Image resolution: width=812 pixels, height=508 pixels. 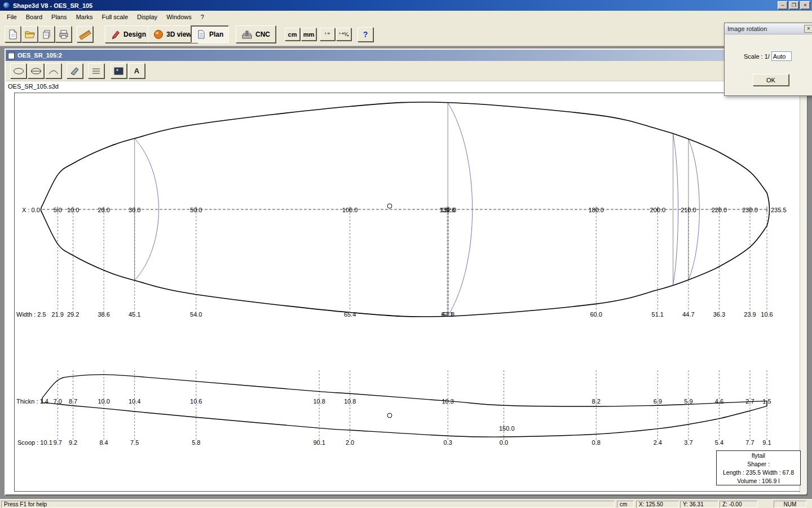 What do you see at coordinates (689, 210) in the screenshot?
I see `x-station-label: 210.0` at bounding box center [689, 210].